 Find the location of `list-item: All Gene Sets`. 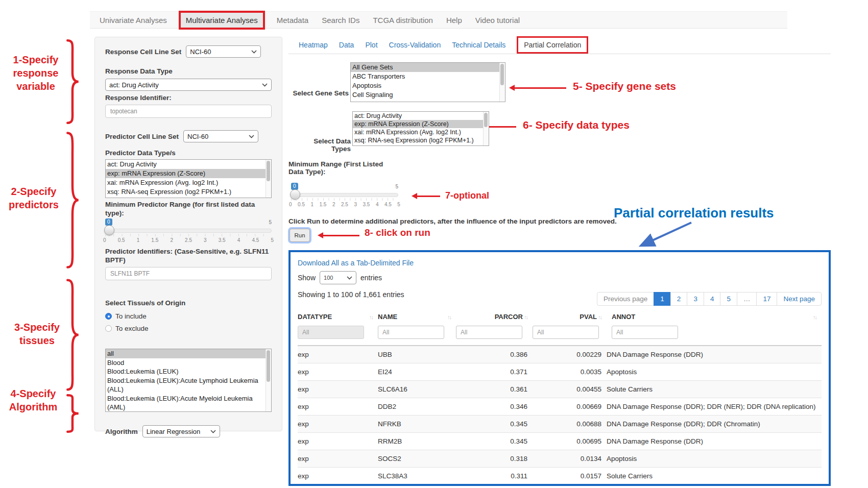

list-item: All Gene Sets is located at coordinates (428, 67).